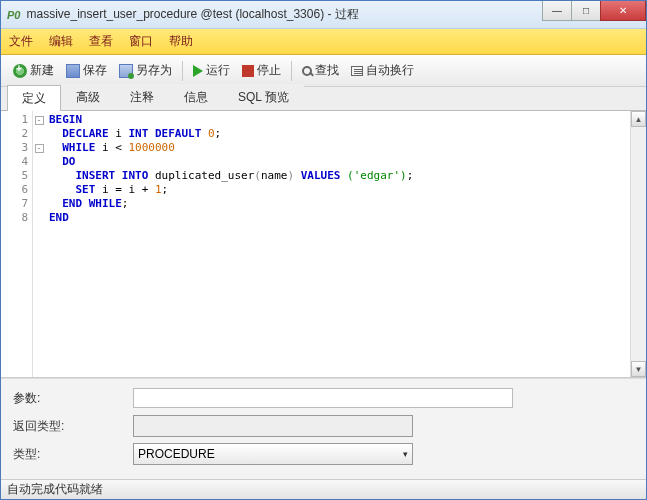 Image resolution: width=647 pixels, height=500 pixels. I want to click on tab-comment: 注释, so click(142, 97).